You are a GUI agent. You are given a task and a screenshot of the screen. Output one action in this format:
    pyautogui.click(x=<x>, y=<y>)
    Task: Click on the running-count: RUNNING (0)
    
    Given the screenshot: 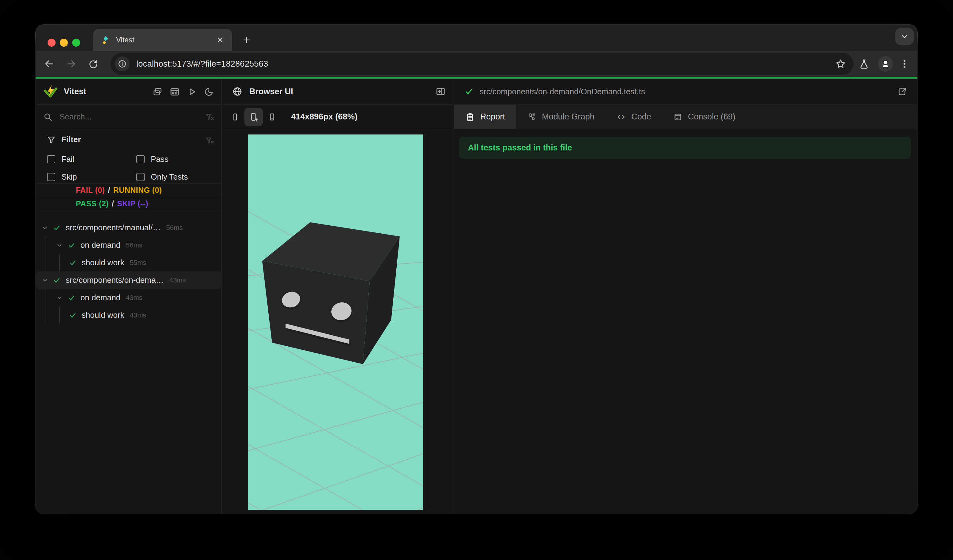 What is the action you would take?
    pyautogui.click(x=138, y=190)
    